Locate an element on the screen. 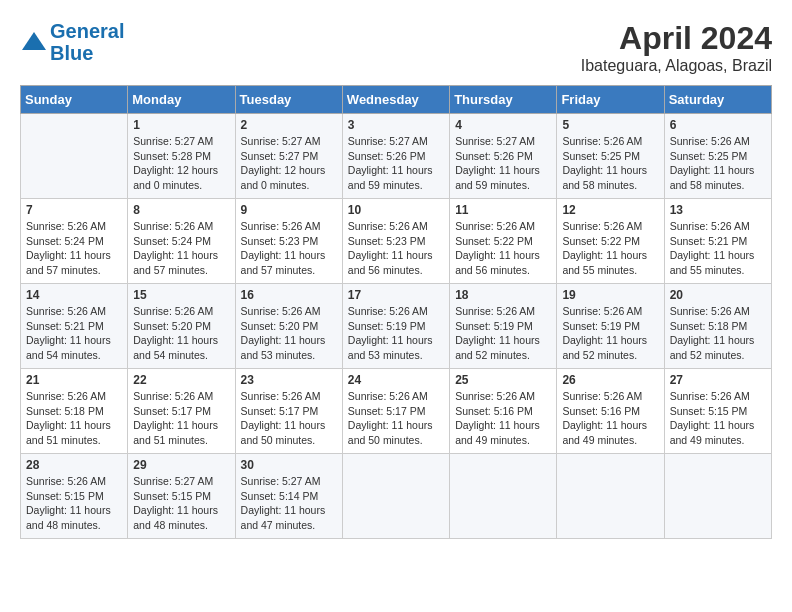 The image size is (792, 612). week-row-3: 14Sunrise: 5:26 AMSunset: 5:21 PMDayligh… is located at coordinates (396, 326).